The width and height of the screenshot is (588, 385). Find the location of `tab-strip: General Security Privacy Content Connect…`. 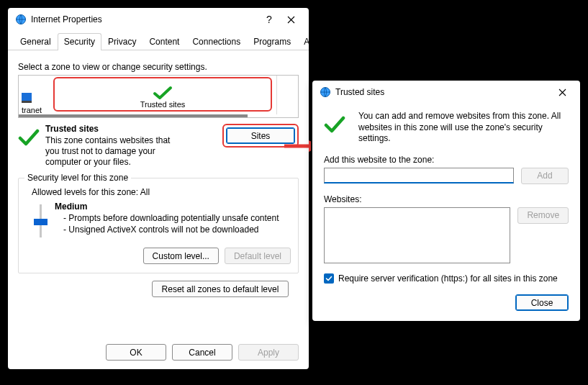

tab-strip: General Security Privacy Content Connect… is located at coordinates (158, 42).